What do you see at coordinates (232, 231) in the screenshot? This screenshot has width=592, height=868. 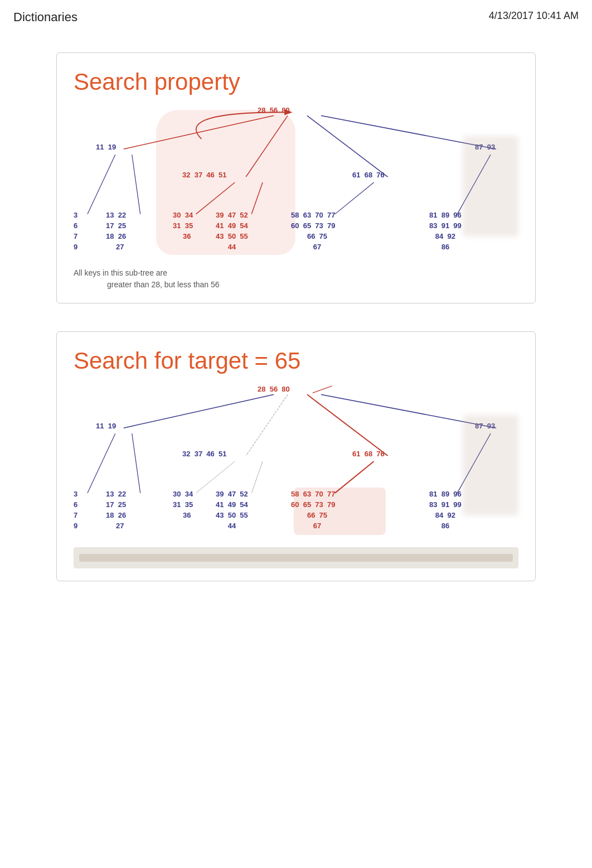 I see `node-l2-4: 39 47 5241 49 5443 50 5544` at bounding box center [232, 231].